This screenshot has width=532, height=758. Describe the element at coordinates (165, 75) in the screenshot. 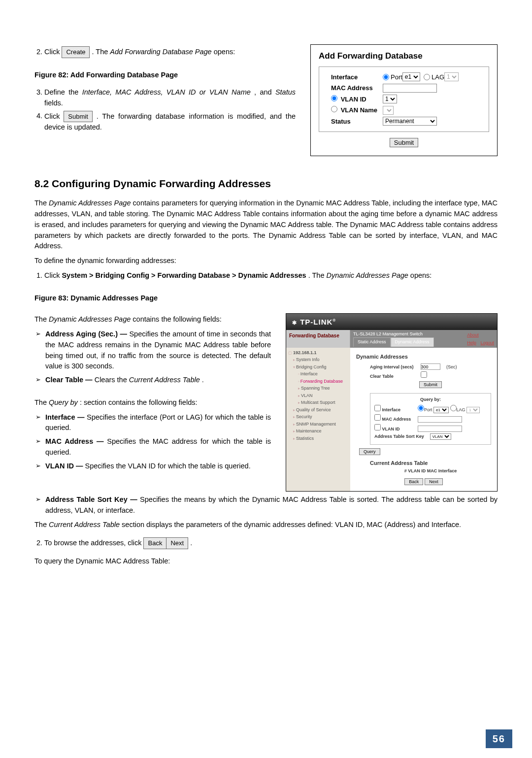

I see `figure-82-caption: Figure 82: Add Forwarding Database Page` at that location.